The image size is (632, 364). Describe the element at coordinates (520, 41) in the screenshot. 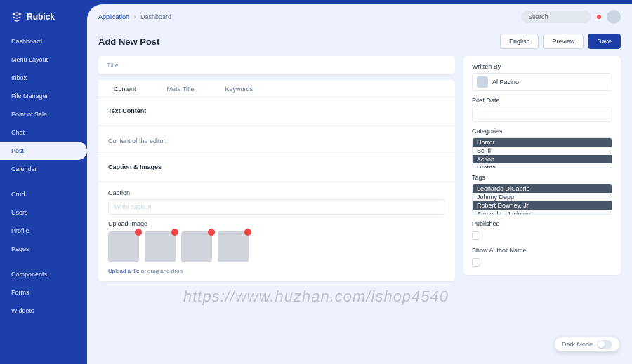

I see `lang-button: English` at that location.